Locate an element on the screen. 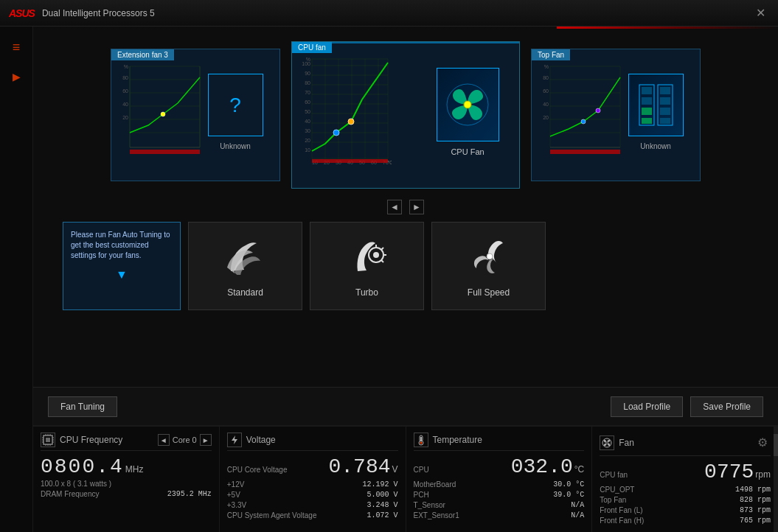 Image resolution: width=778 pixels, height=532 pixels. voltage-row-label: +5V is located at coordinates (234, 495).